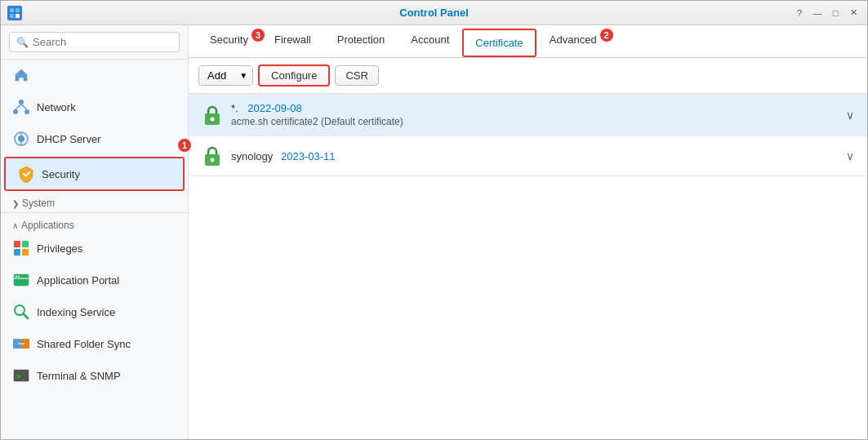 The image size is (868, 440). I want to click on add-button-arrow: ▼, so click(243, 75).